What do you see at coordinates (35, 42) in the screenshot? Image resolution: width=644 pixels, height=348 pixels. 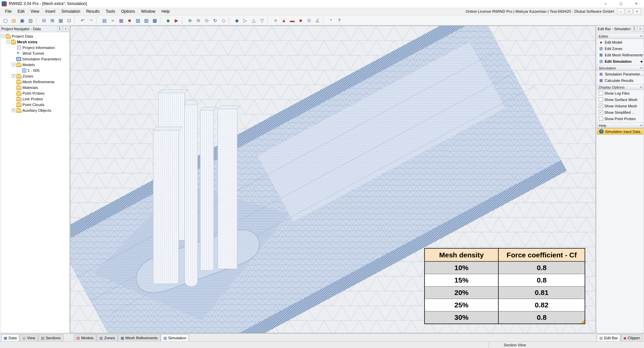 I see `tree-item: − Mesh extra` at bounding box center [35, 42].